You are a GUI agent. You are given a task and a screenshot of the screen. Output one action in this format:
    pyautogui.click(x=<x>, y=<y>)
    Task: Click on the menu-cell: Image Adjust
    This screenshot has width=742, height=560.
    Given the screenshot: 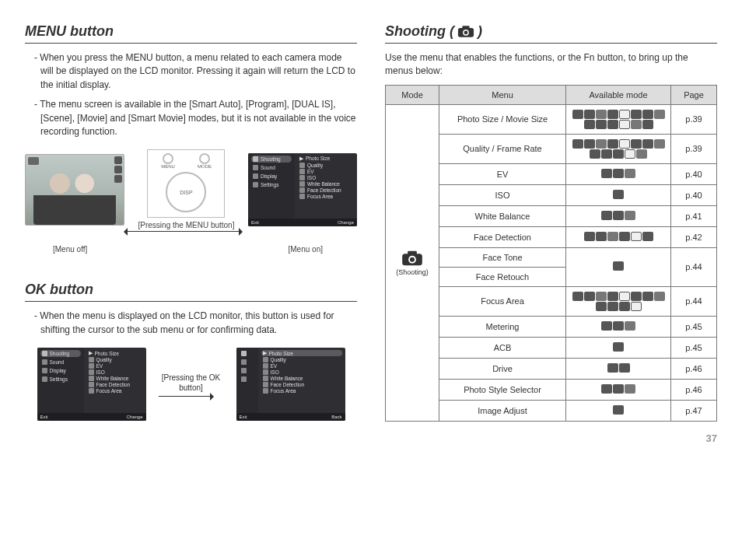 What is the action you would take?
    pyautogui.click(x=502, y=411)
    